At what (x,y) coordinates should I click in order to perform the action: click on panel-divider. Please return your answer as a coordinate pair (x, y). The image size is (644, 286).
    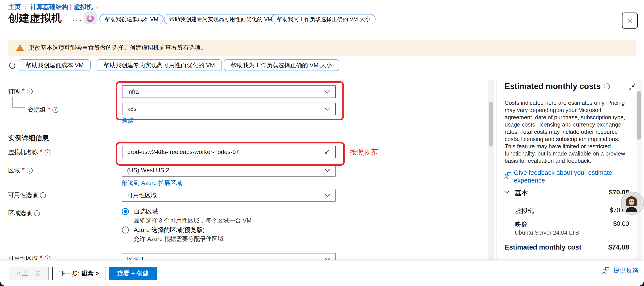
    Looking at the image, I should click on (497, 170).